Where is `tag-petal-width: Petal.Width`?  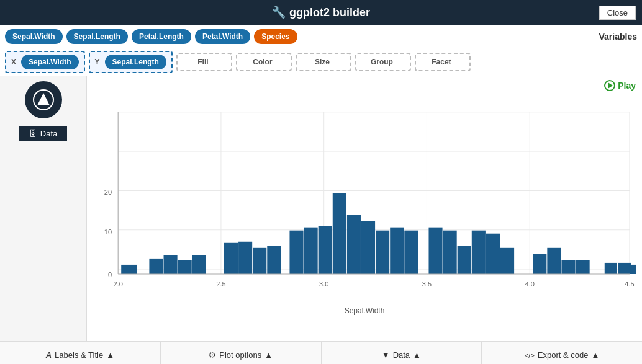
tag-petal-width: Petal.Width is located at coordinates (222, 37).